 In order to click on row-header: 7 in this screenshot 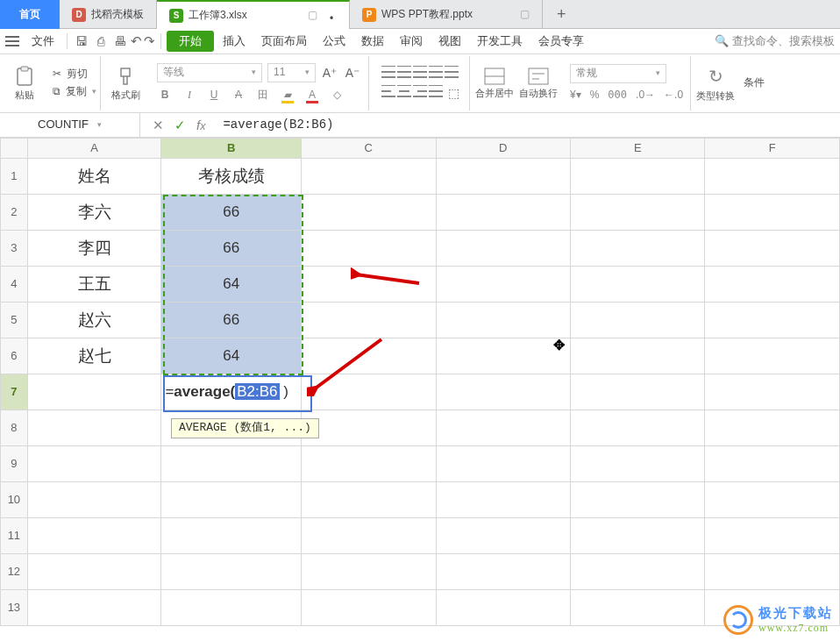, I will do `click(14, 393)`.